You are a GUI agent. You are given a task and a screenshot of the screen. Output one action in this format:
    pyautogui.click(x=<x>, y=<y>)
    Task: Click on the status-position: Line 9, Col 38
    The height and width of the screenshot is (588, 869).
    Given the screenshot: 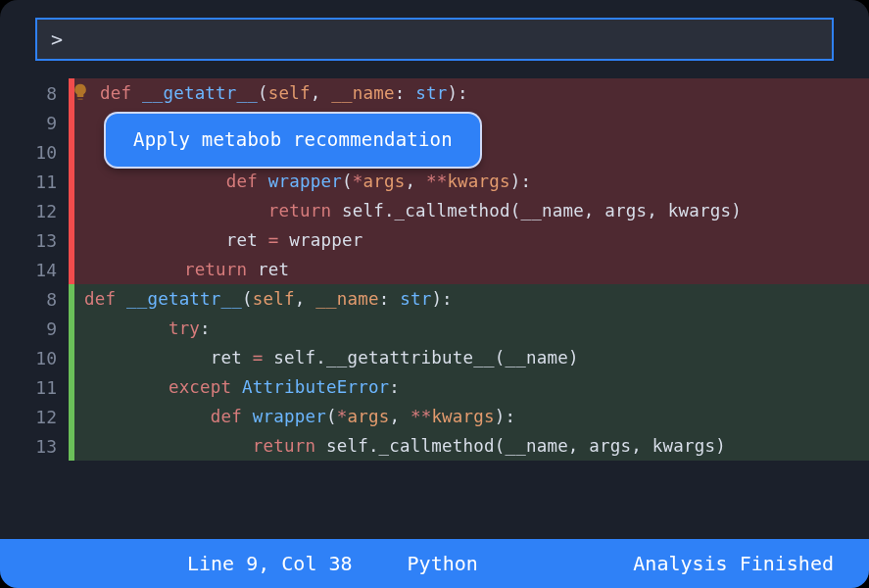 What is the action you would take?
    pyautogui.click(x=270, y=564)
    